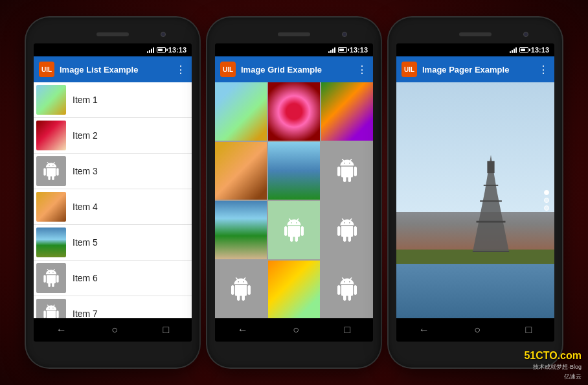 The image size is (588, 385). Describe the element at coordinates (359, 50) in the screenshot. I see `time-2: 13:13` at that location.